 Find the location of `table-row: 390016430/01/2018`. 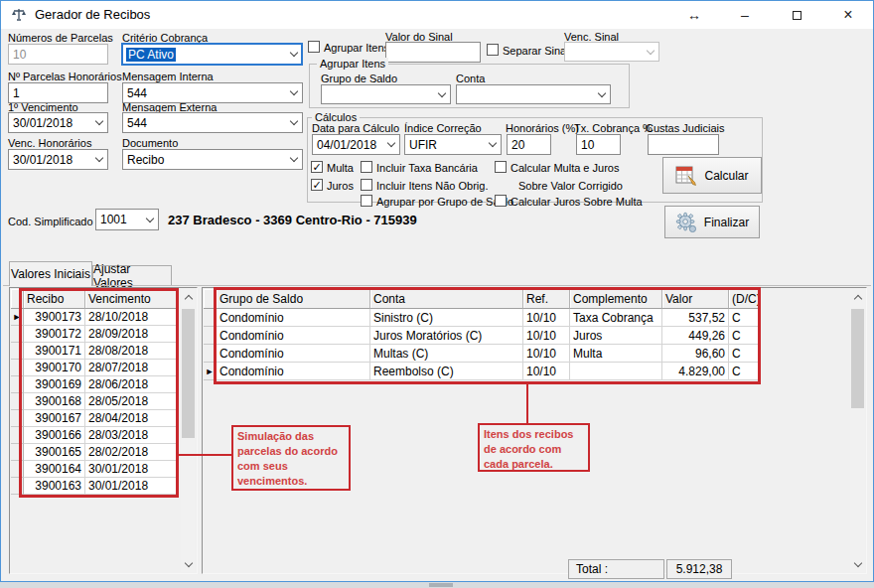

table-row: 390016430/01/2018 is located at coordinates (93, 469).